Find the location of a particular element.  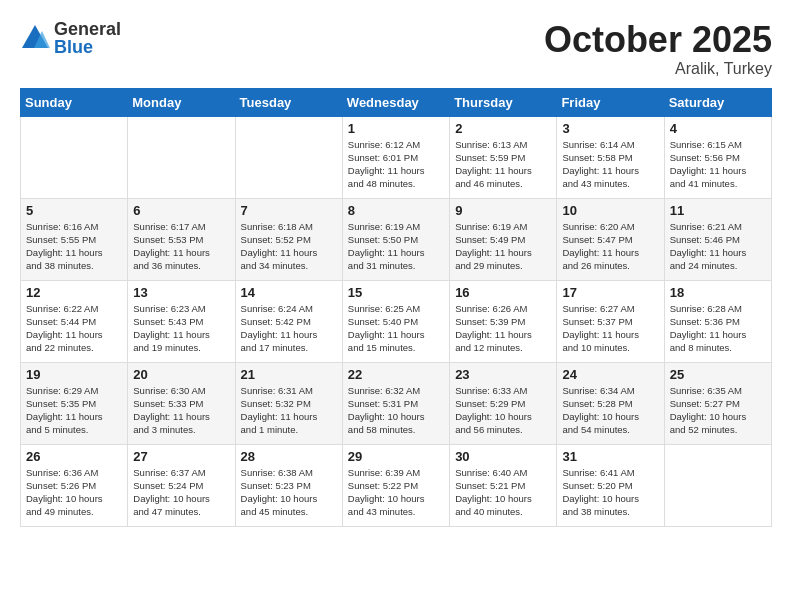

title-block: October 2025 Aralik, Turkey is located at coordinates (658, 49).